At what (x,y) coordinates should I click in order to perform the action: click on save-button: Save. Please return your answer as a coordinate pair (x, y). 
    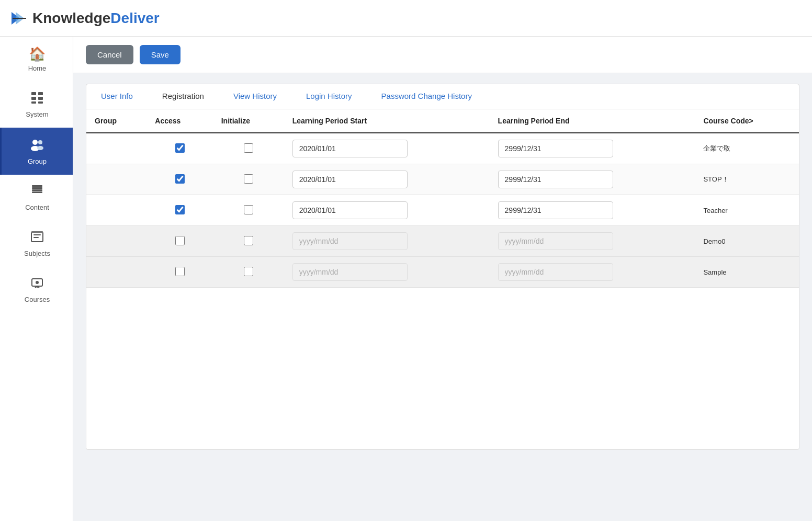
    Looking at the image, I should click on (160, 54).